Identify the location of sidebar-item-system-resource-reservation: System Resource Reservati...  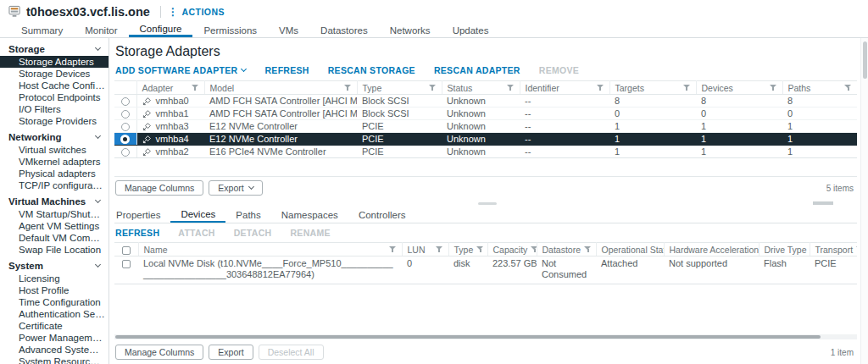
(54, 360).